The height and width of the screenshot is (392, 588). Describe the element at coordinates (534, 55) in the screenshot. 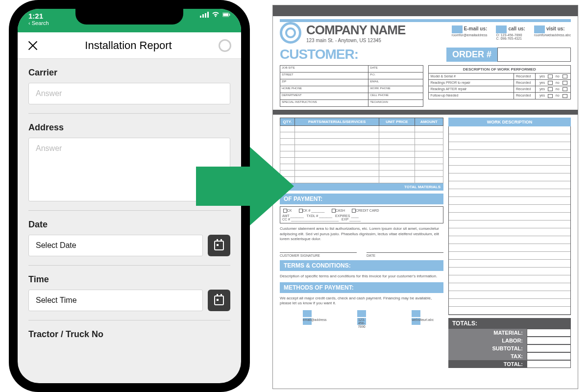

I see `order-number-field` at that location.